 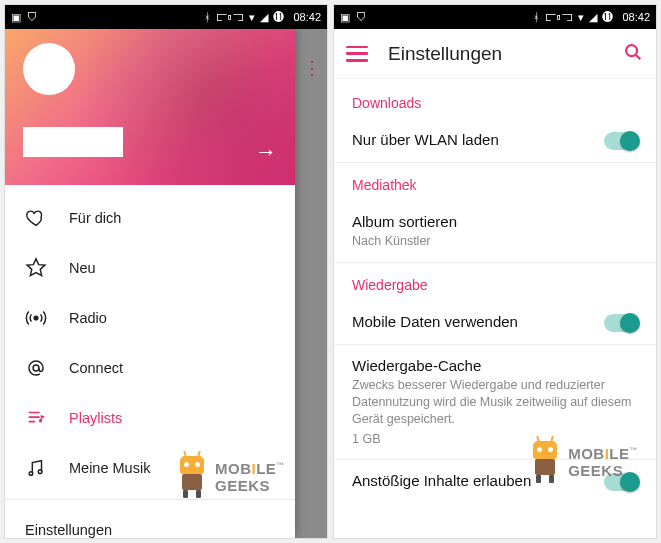 I want to click on setting-title: Mobile Daten verwenden, so click(x=478, y=322).